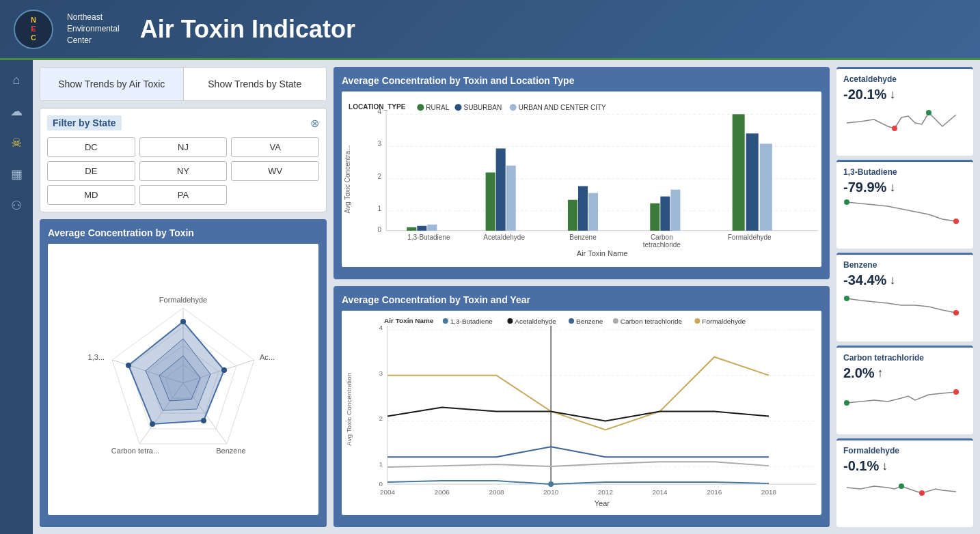  Describe the element at coordinates (652, 321) in the screenshot. I see `svg-text: Carbon tetrachloride` at that location.